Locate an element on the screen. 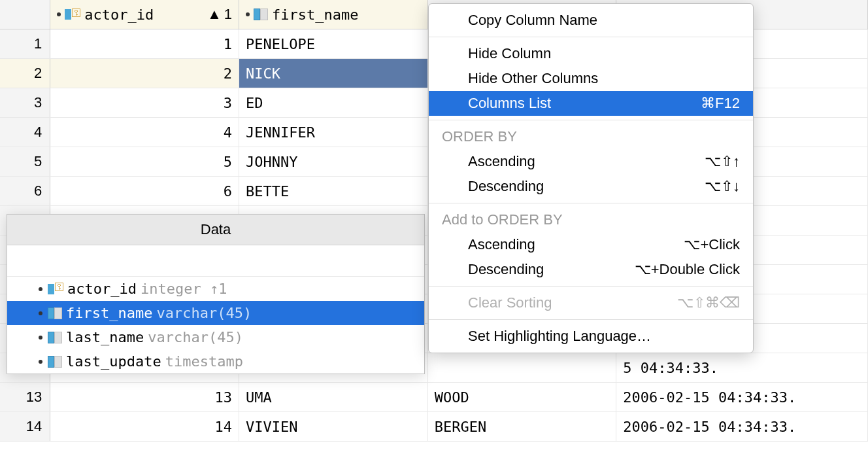 Image resolution: width=868 pixels, height=454 pixels. column-name: last_update is located at coordinates (114, 361).